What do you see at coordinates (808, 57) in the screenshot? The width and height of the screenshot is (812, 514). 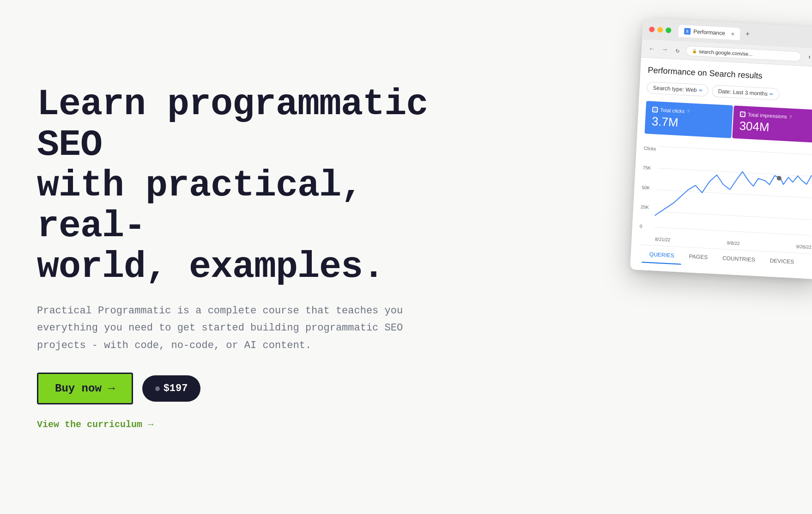 I see `nav-actions: ⬆ ⋯` at bounding box center [808, 57].